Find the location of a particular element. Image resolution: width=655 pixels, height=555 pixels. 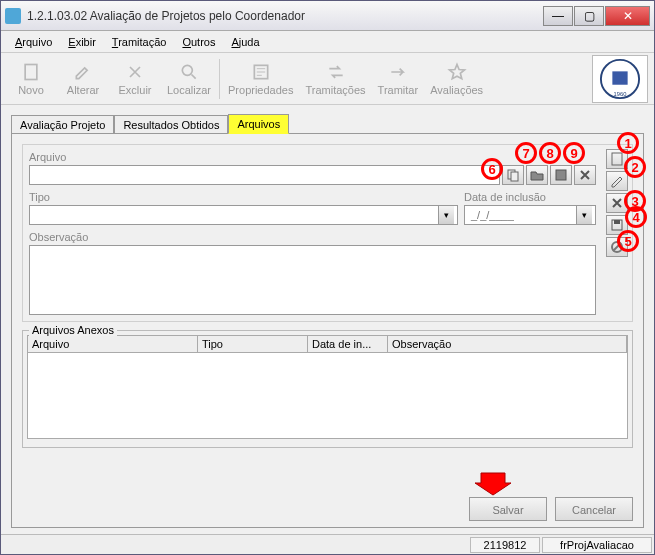

arrow-annotation is located at coordinates (493, 484).